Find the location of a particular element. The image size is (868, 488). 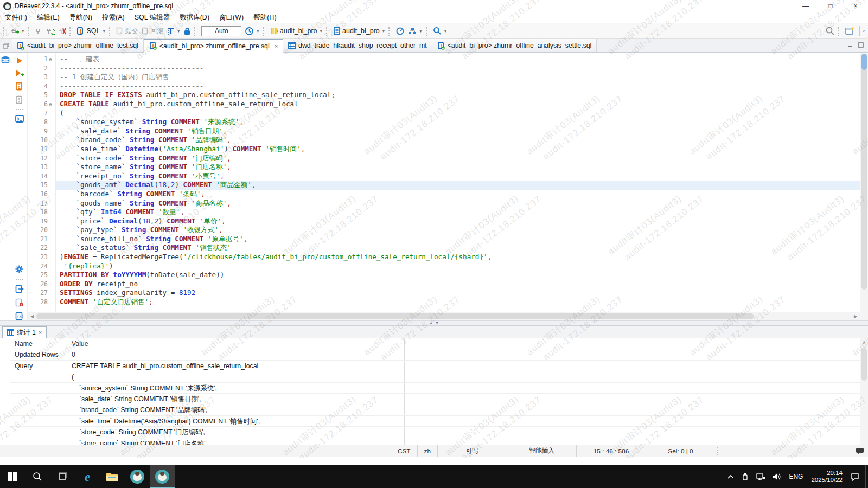

search-button: ▼ is located at coordinates (440, 31).